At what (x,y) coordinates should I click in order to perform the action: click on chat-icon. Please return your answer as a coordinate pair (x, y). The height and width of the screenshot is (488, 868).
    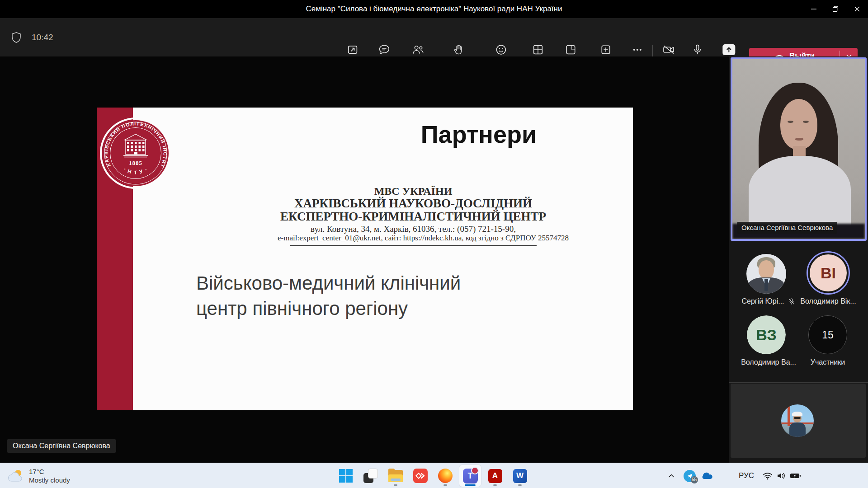
    Looking at the image, I should click on (384, 50).